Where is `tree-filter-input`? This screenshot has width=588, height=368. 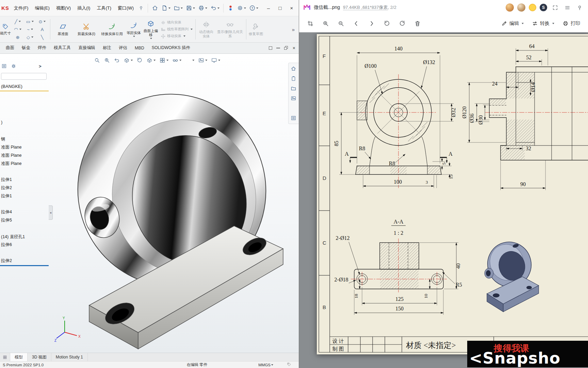
tree-filter-input is located at coordinates (24, 76).